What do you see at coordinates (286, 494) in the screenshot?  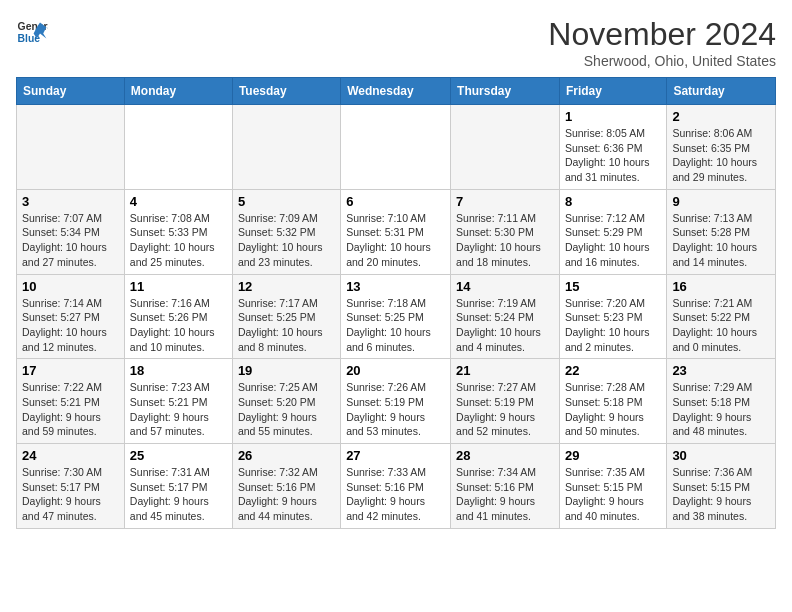 I see `day-info: Sunrise: 7:32 AM Sunset: 5:16 PM Dayligh…` at bounding box center [286, 494].